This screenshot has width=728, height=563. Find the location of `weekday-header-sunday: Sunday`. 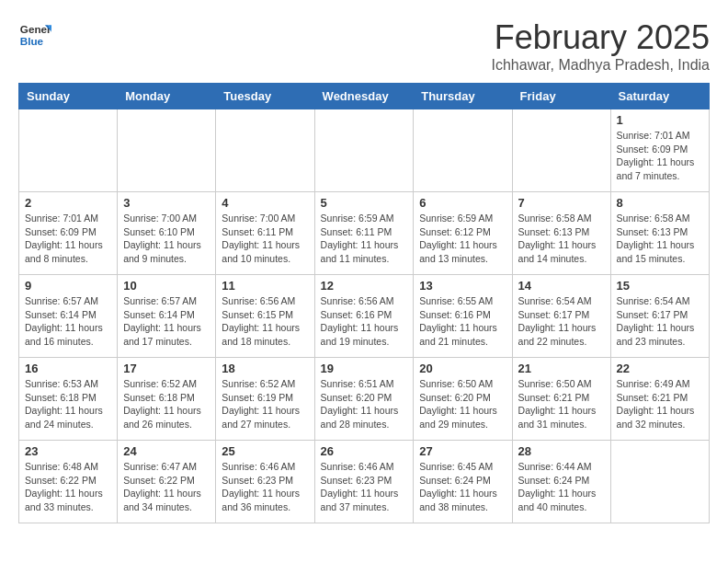

weekday-header-sunday: Sunday is located at coordinates (68, 97).